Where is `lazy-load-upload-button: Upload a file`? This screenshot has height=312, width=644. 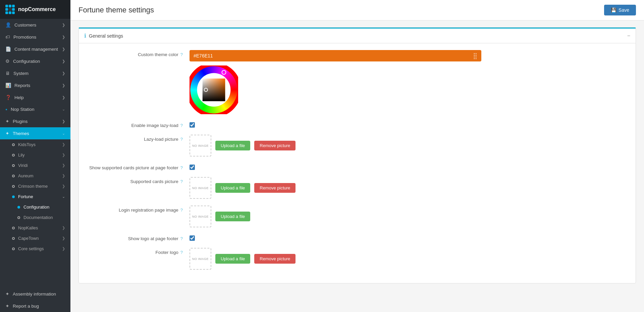 lazy-load-upload-button: Upload a file is located at coordinates (233, 146).